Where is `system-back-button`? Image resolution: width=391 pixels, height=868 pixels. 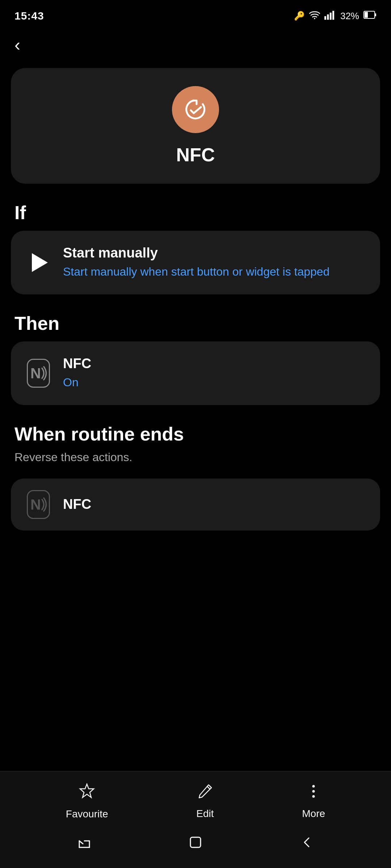 system-back-button is located at coordinates (307, 844).